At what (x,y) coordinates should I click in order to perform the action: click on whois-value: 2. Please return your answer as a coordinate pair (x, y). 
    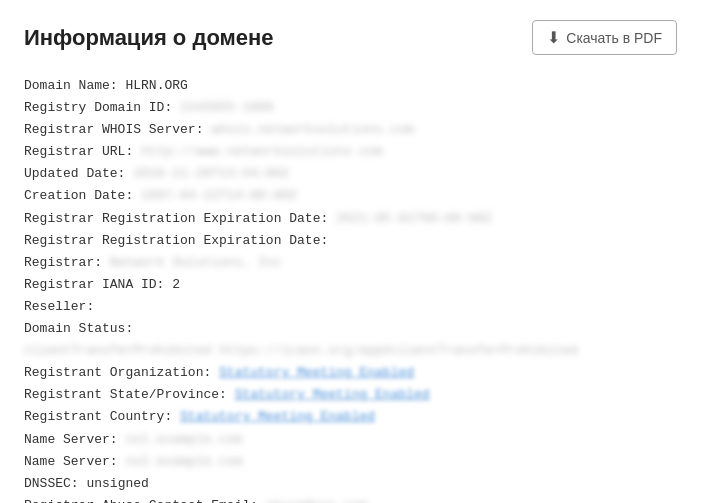
    Looking at the image, I should click on (176, 285).